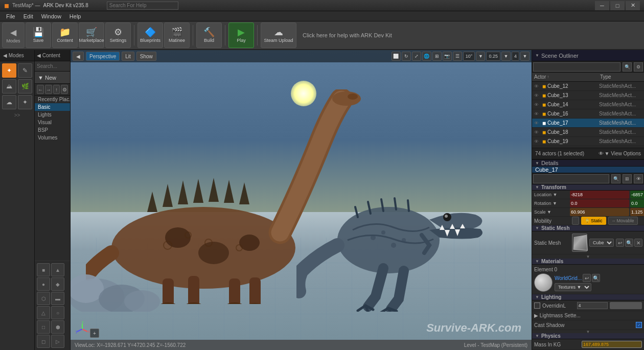  What do you see at coordinates (596, 278) in the screenshot?
I see `mat-find-btn: 🔍` at bounding box center [596, 278].